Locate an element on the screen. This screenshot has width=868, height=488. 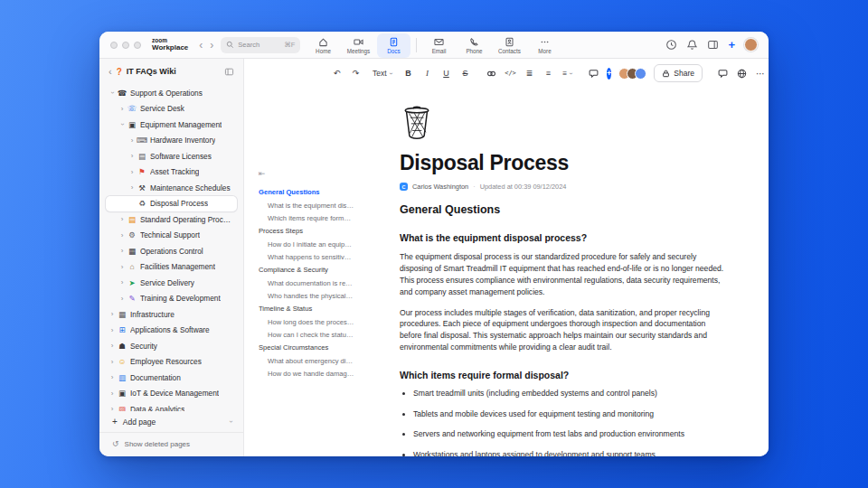
bold-button: B is located at coordinates (409, 73).